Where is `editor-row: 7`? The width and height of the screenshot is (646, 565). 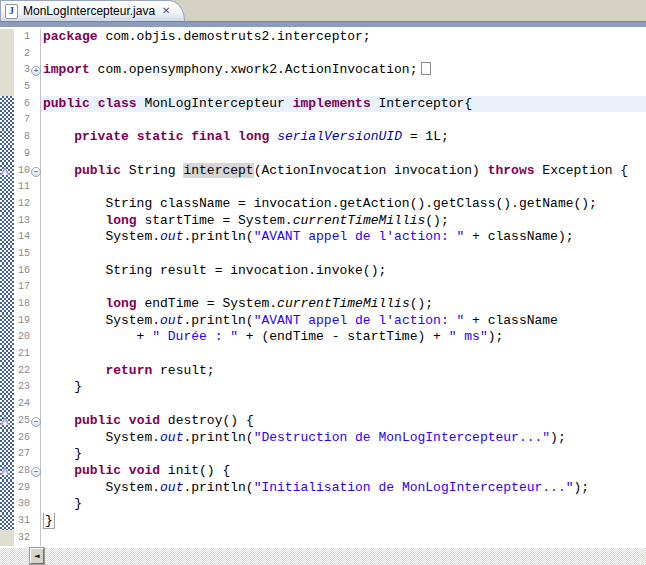 editor-row: 7 is located at coordinates (323, 120).